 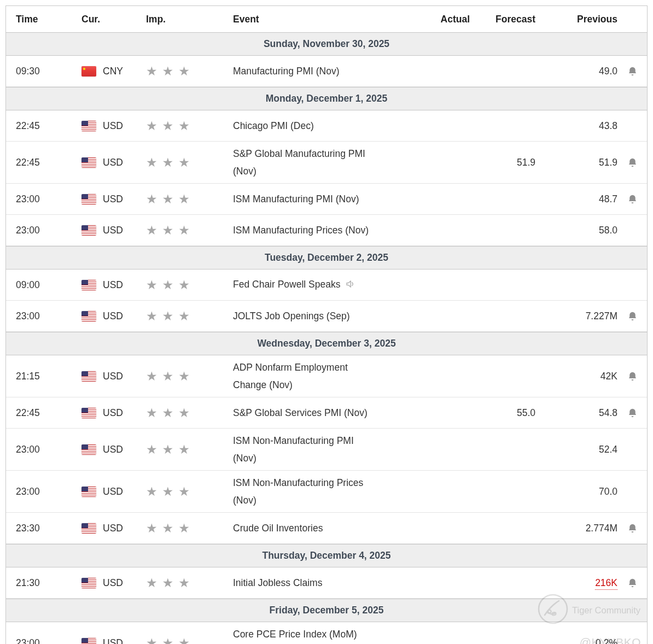 What do you see at coordinates (324, 491) in the screenshot?
I see `event-name: ISM Non-Manufacturing Prices(Nov)` at bounding box center [324, 491].